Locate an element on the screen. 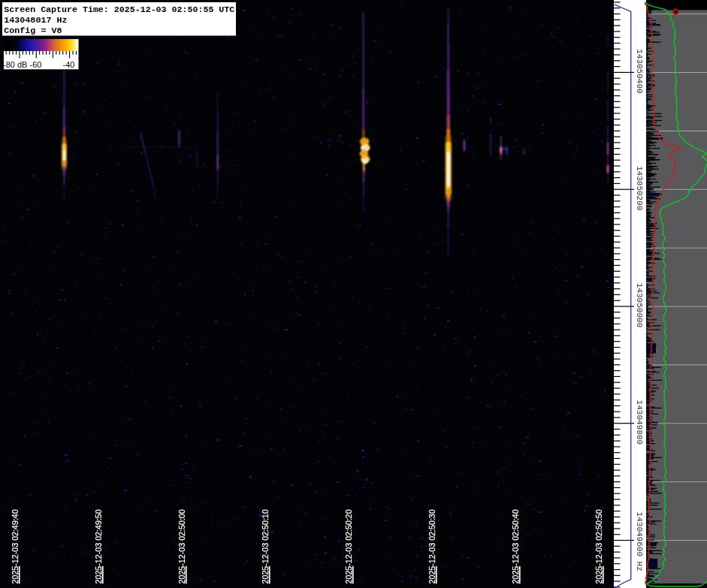  svg-text: 143050000 is located at coordinates (639, 305).